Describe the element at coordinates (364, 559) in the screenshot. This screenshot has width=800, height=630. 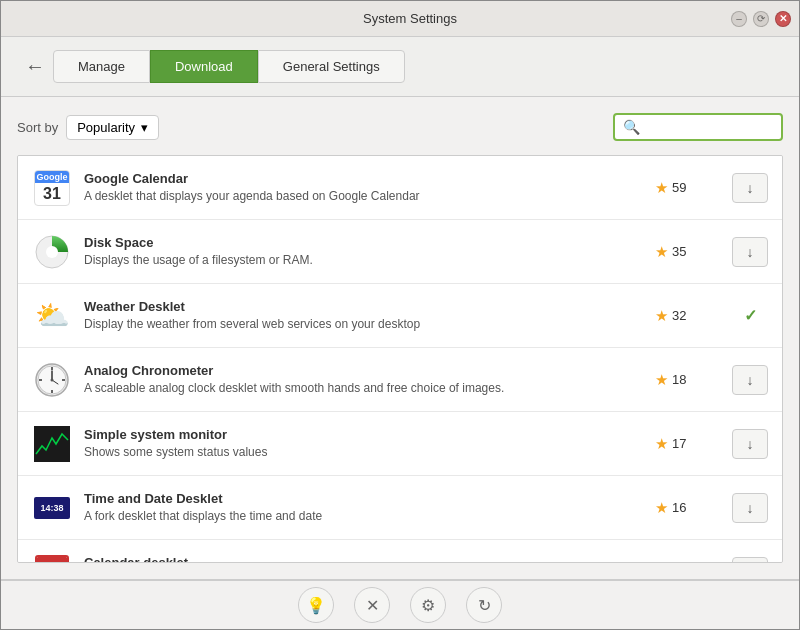
I see `item-info: Calendar desklet Configurable Calendar d…` at that location.